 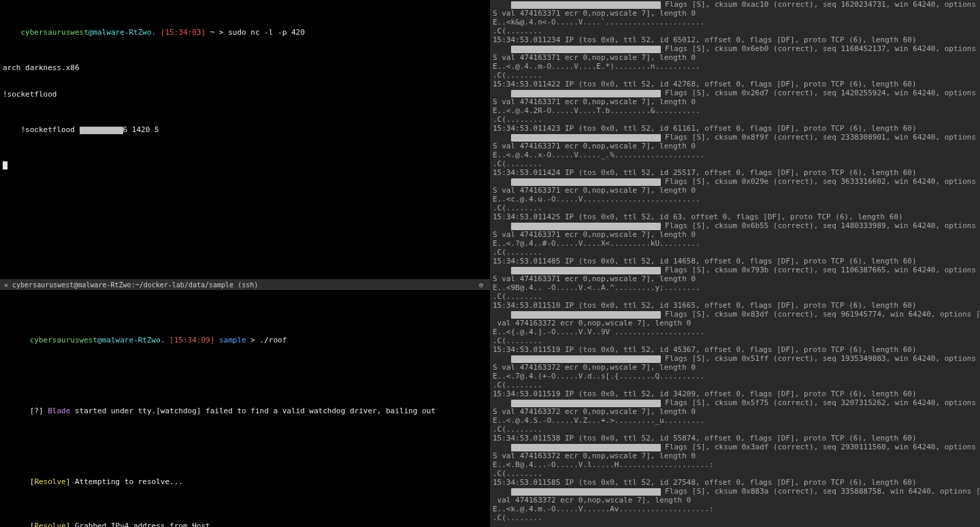 What do you see at coordinates (735, 332) in the screenshot?
I see `tcpdump-line: E..<{.@.4.].-O.....V.V..9V .............…` at bounding box center [735, 332].